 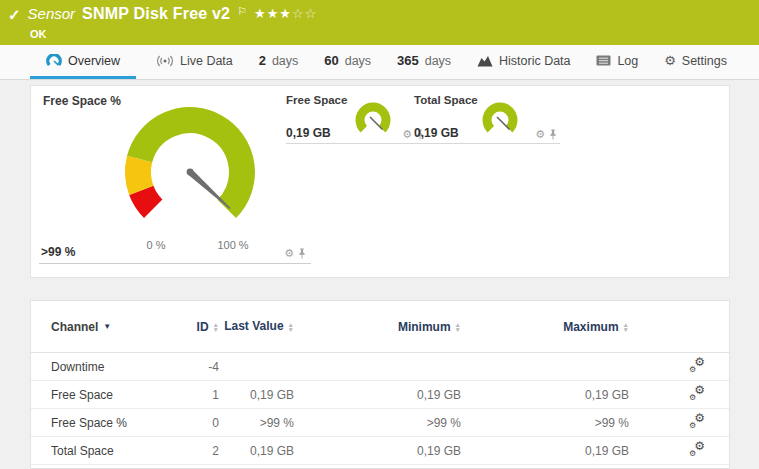 I want to click on sensor-title: SNMP Disk Free v2, so click(x=156, y=14).